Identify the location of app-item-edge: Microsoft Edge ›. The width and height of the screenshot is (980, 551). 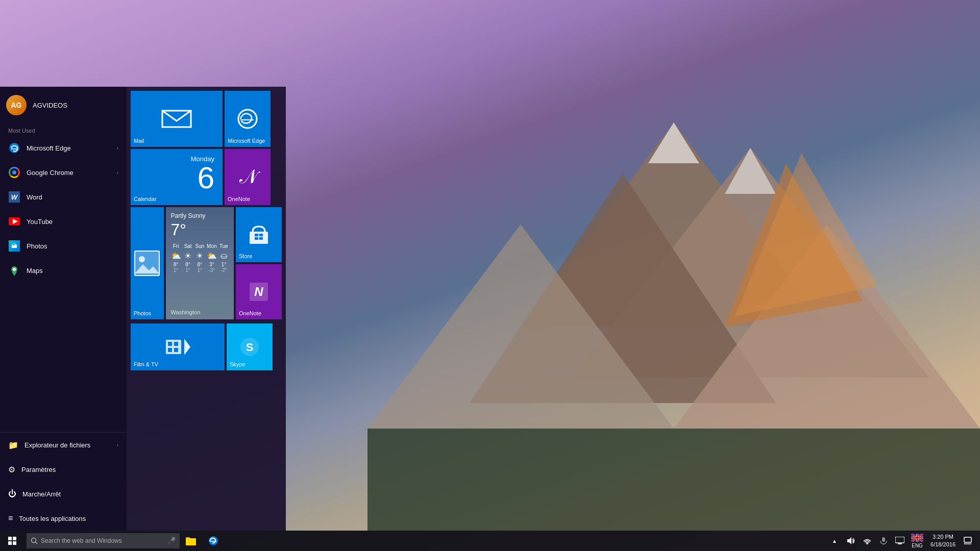
(63, 148).